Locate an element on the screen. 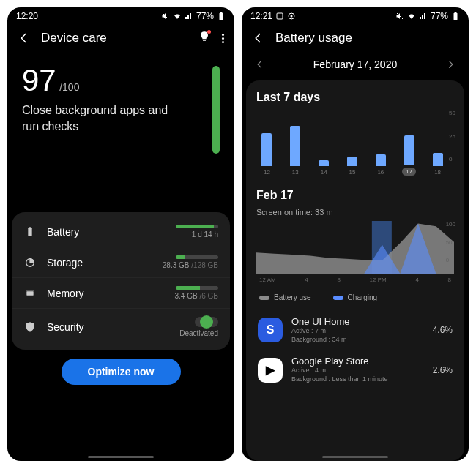 This screenshot has height=469, width=476. memory-row: Memory 3.4 GB /6 GB is located at coordinates (121, 293).